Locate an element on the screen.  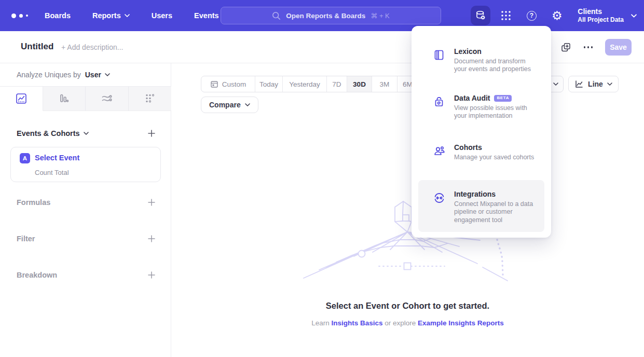
more-options-button is located at coordinates (588, 47).